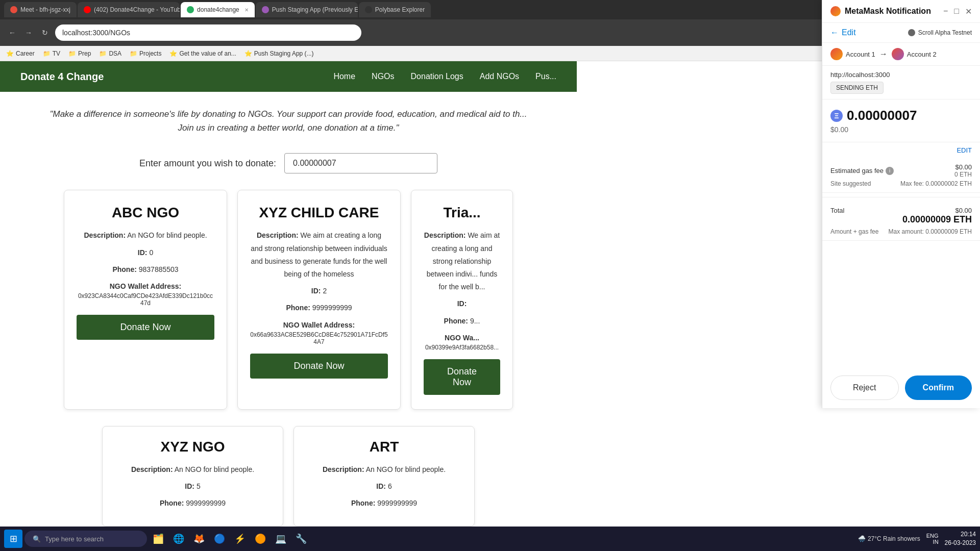 The image size is (980, 551). Describe the element at coordinates (45, 33) in the screenshot. I see `refresh-button: ↻` at that location.